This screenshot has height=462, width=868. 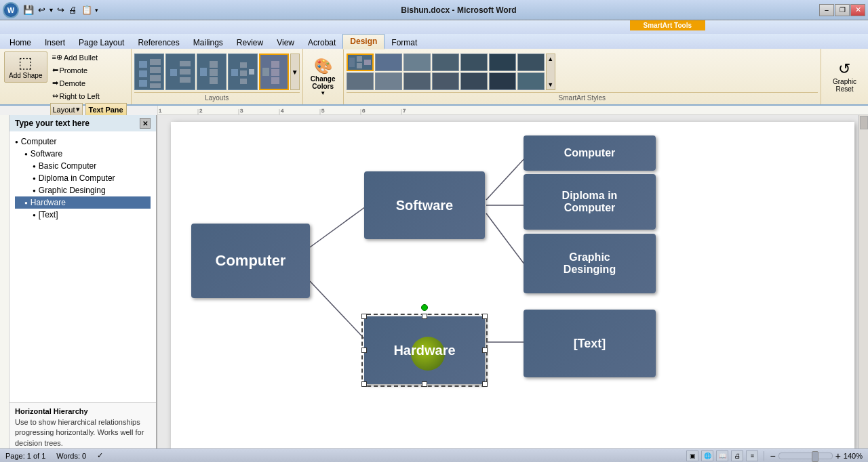 What do you see at coordinates (590, 264) in the screenshot?
I see `box-graphic: GraphicDesinging` at bounding box center [590, 264].